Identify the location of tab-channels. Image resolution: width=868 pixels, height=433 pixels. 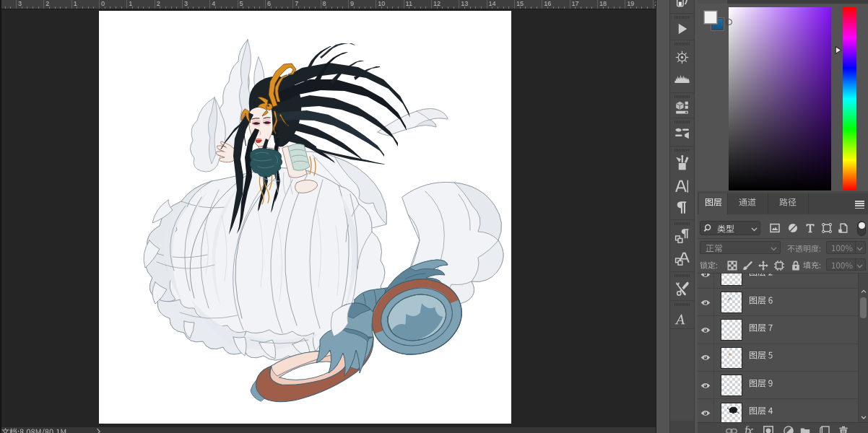
(747, 204).